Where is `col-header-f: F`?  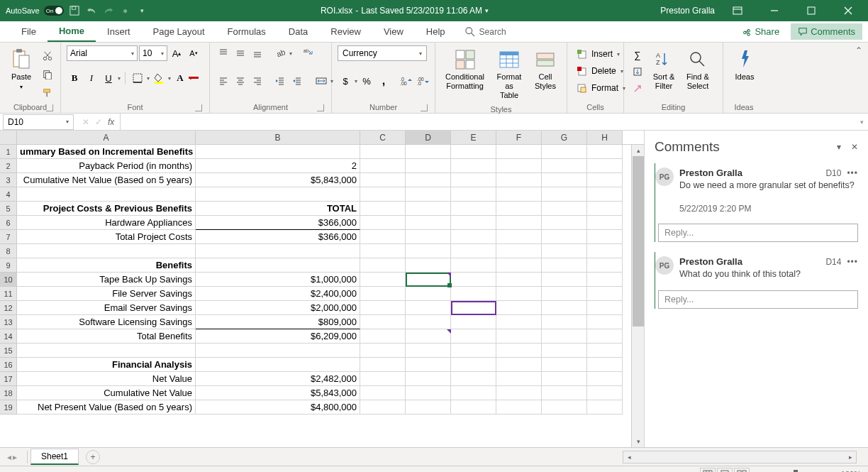 col-header-f: F is located at coordinates (519, 138).